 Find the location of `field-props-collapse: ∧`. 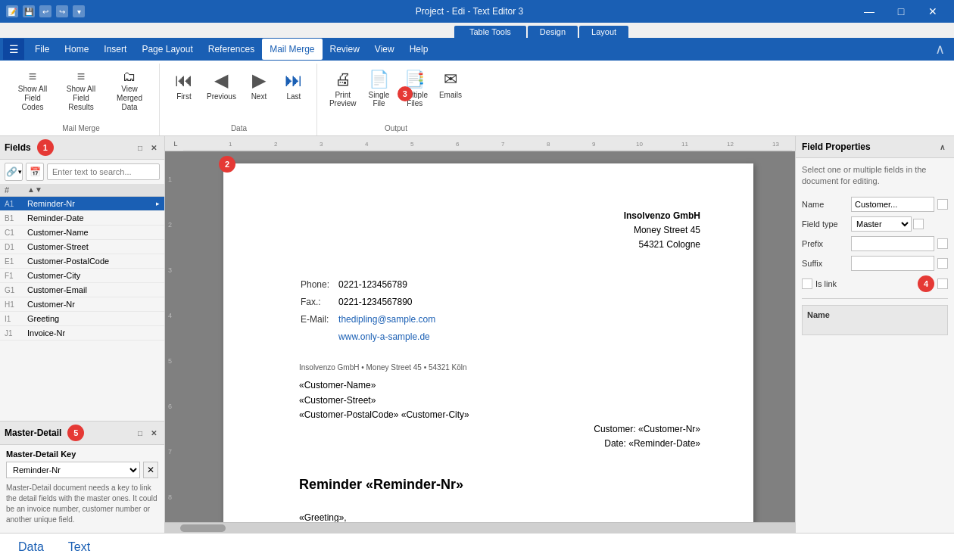

field-props-collapse: ∧ is located at coordinates (942, 147).